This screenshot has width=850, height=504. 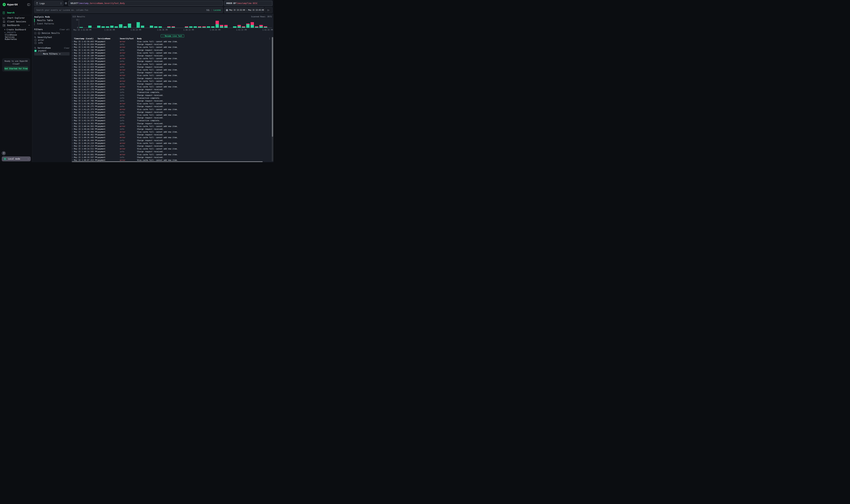 What do you see at coordinates (16, 69) in the screenshot?
I see `get-started-button: Get Started for Free` at bounding box center [16, 69].